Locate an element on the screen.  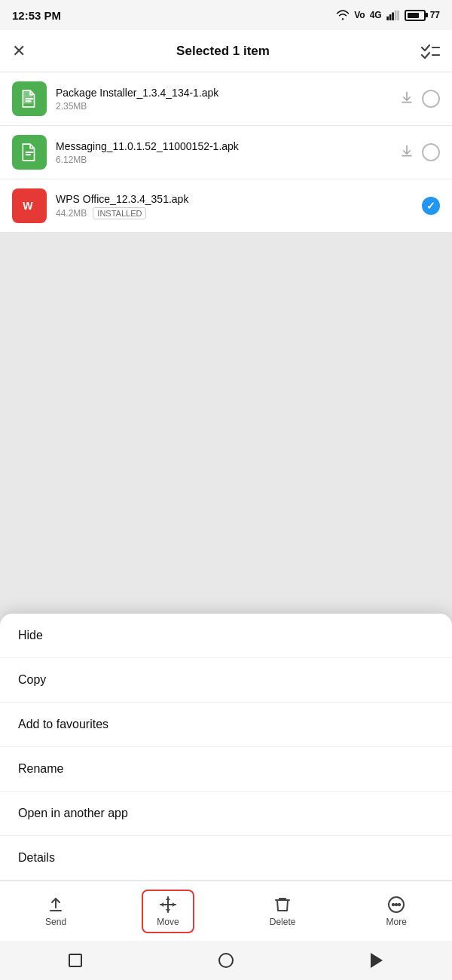
nav-bar is located at coordinates (226, 960).